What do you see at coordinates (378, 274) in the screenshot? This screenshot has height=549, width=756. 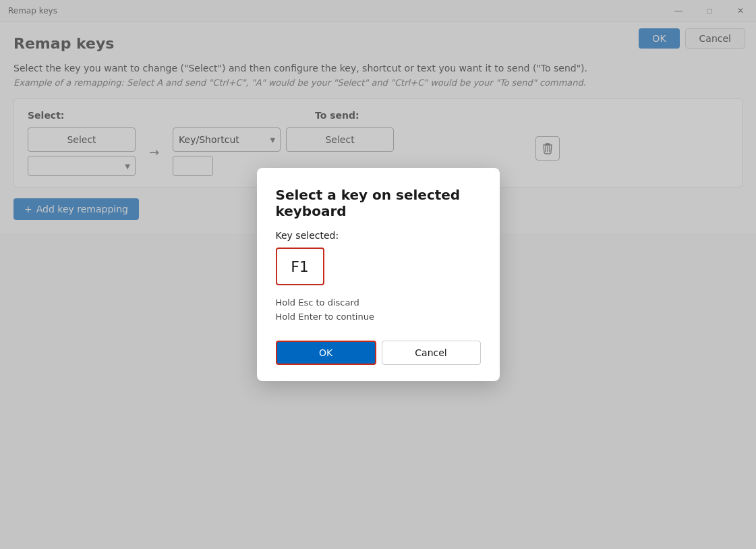 I see `key-select-dialog: Select a key on selected keyboard Key se…` at bounding box center [378, 274].